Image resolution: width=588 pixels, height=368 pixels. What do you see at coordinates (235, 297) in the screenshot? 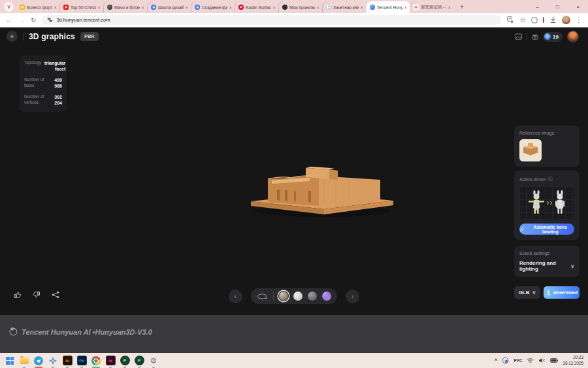
I see `previous-view-button: ‹` at bounding box center [235, 297].